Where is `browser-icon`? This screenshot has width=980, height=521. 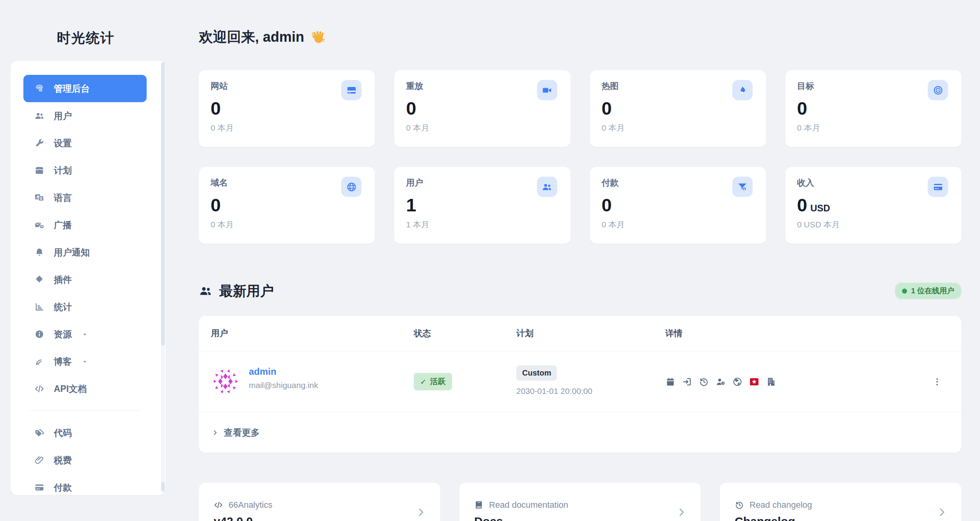
browser-icon is located at coordinates (351, 90).